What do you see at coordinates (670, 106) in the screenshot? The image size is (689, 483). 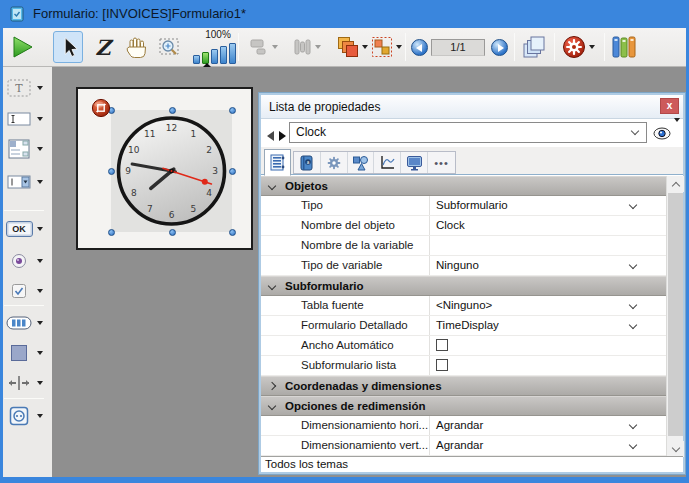 I see `close-icon: x` at bounding box center [670, 106].